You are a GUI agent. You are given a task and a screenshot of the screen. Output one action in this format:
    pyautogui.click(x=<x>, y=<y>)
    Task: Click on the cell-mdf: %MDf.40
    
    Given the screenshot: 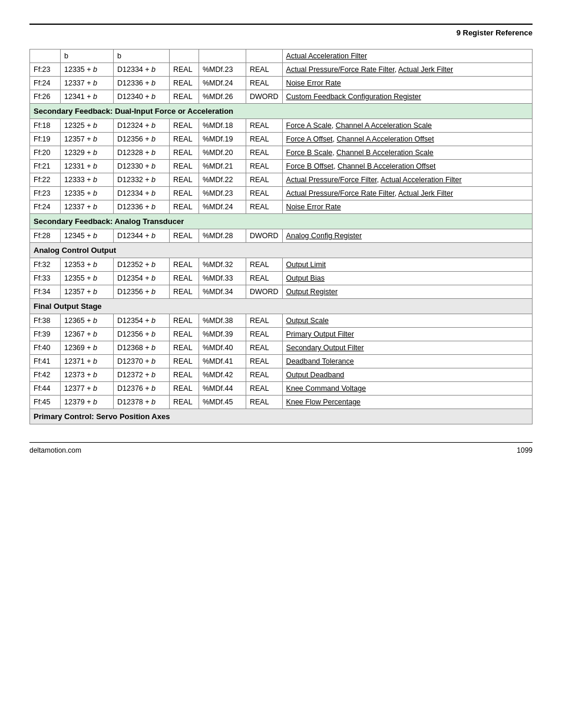 What is the action you would take?
    pyautogui.click(x=223, y=348)
    